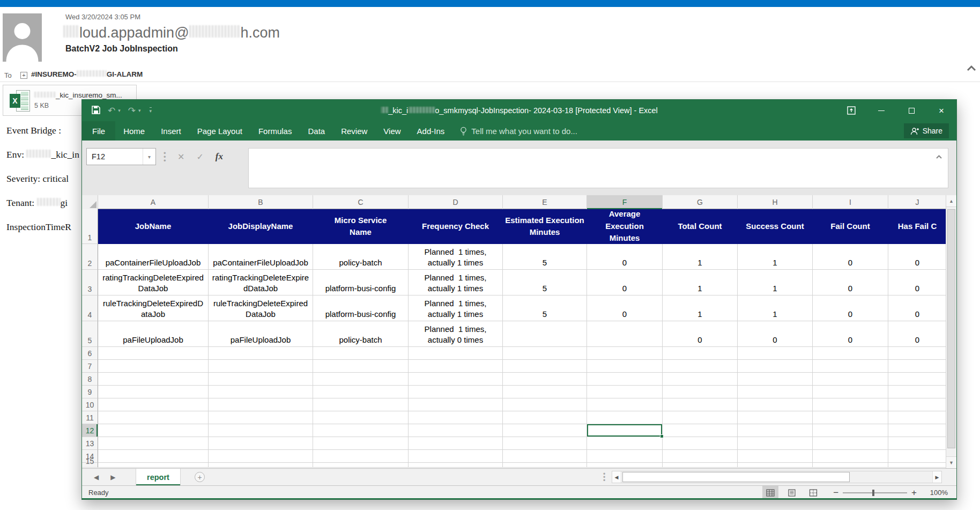 The image size is (980, 510). What do you see at coordinates (361, 353) in the screenshot?
I see `cell-C6` at bounding box center [361, 353].